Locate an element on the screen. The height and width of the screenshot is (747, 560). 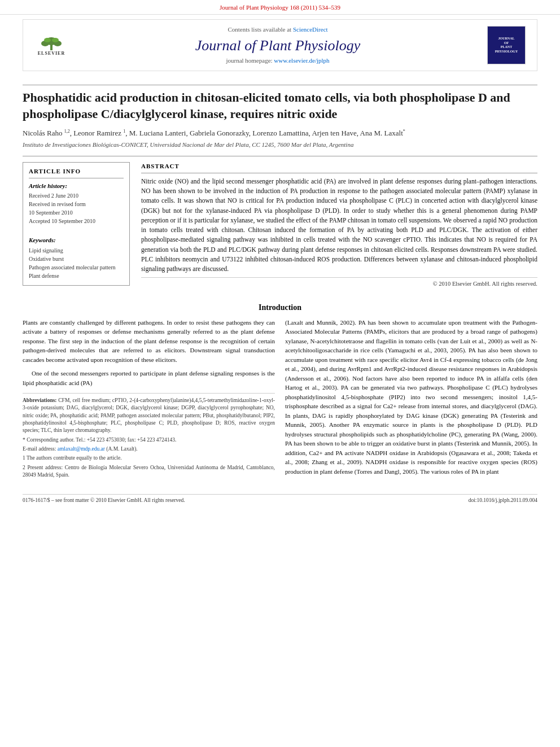
article-history-label: Article history: is located at coordinates (76, 186).